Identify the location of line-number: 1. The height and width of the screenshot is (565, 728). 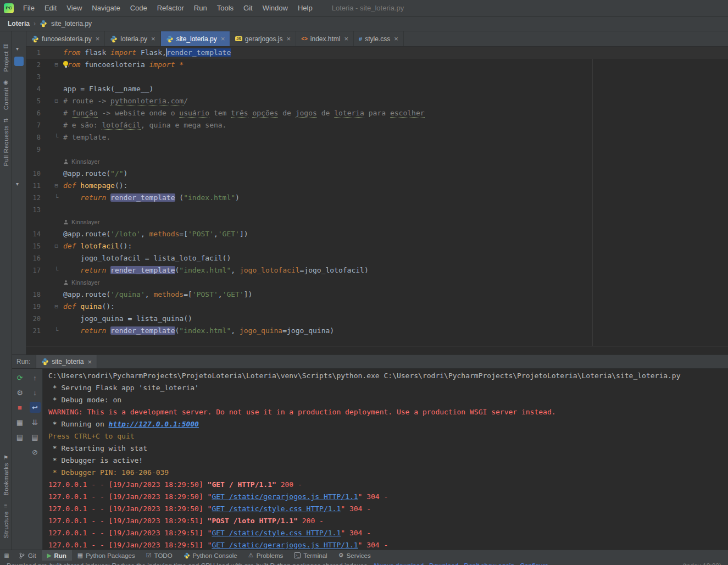
(34, 53).